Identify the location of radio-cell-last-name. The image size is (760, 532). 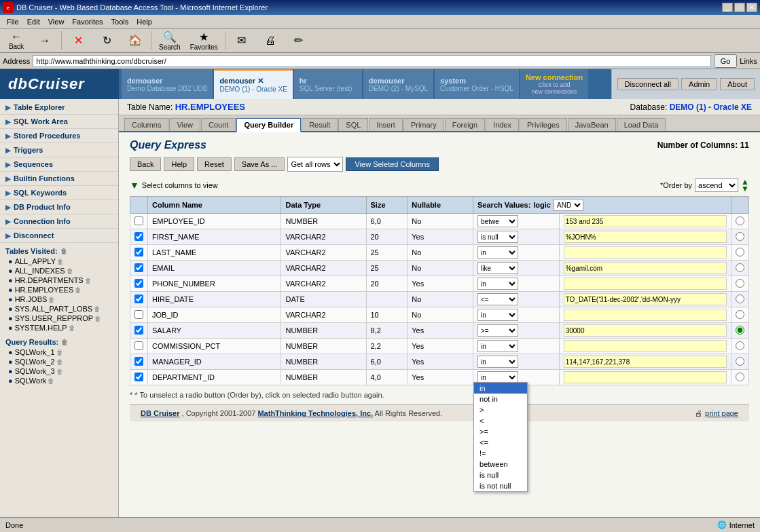
(740, 252).